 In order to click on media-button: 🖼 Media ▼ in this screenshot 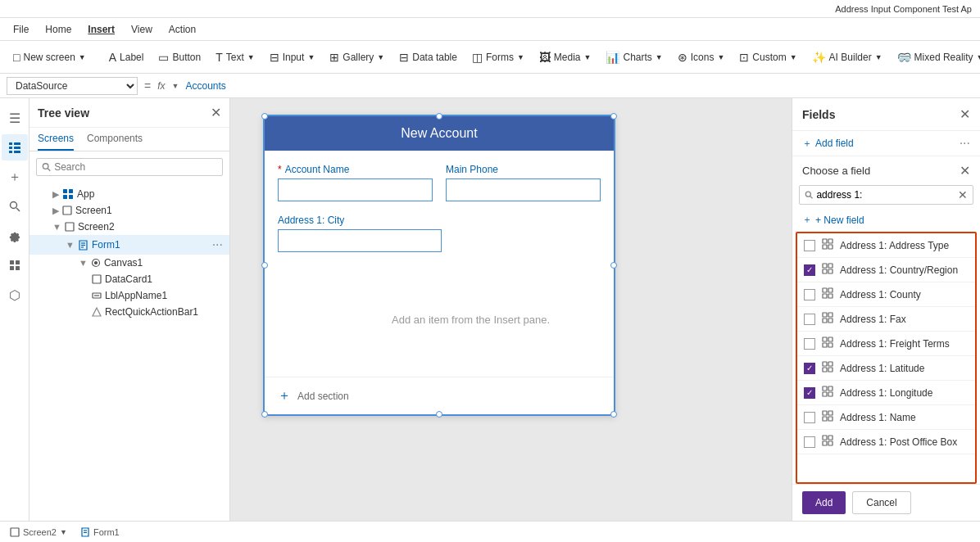, I will do `click(565, 57)`.